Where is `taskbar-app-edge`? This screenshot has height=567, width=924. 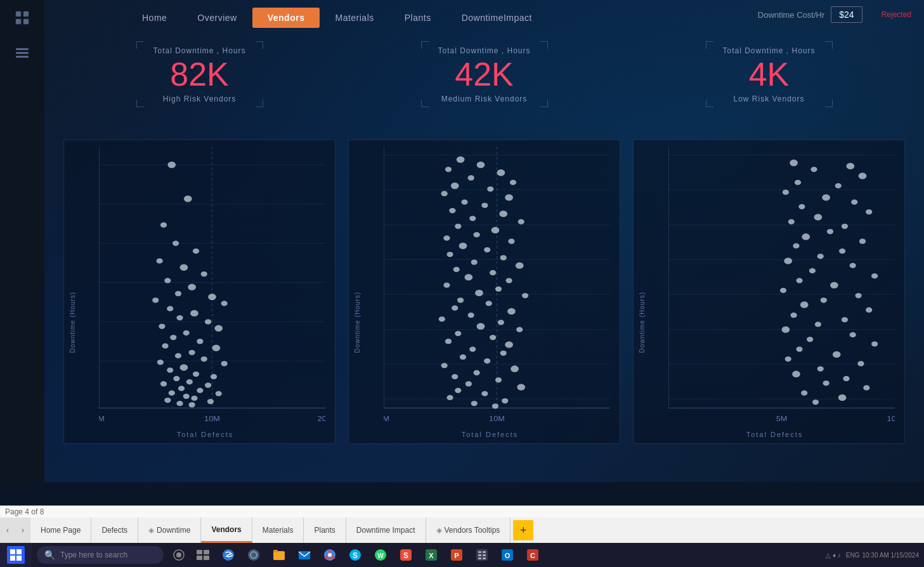
taskbar-app-edge is located at coordinates (228, 555).